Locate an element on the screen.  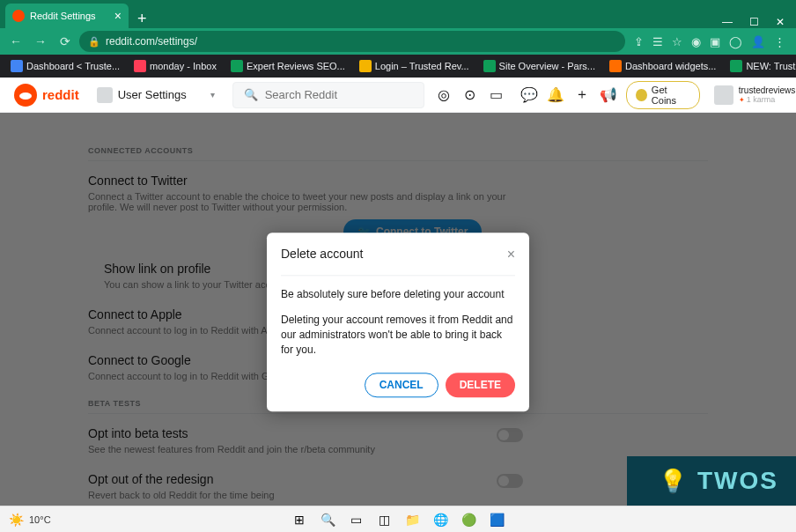
search-bar: 🔍 is located at coordinates (328, 95).